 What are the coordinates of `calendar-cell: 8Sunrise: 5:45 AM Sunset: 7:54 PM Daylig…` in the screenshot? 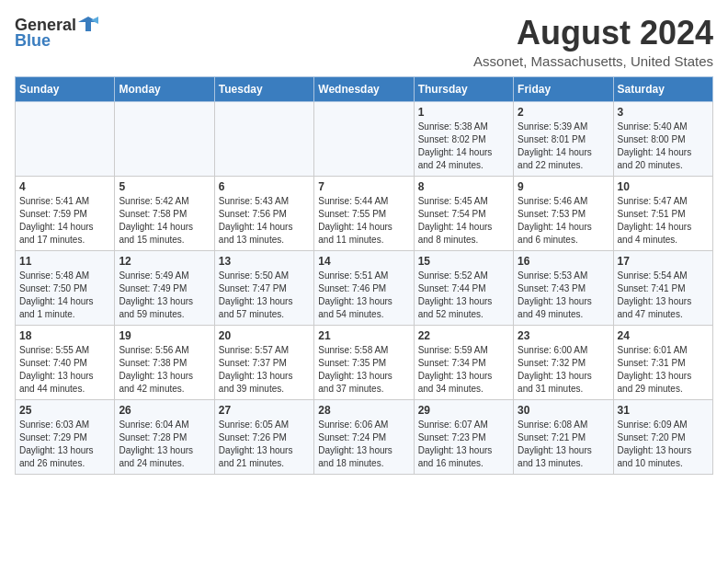 It's located at (463, 213).